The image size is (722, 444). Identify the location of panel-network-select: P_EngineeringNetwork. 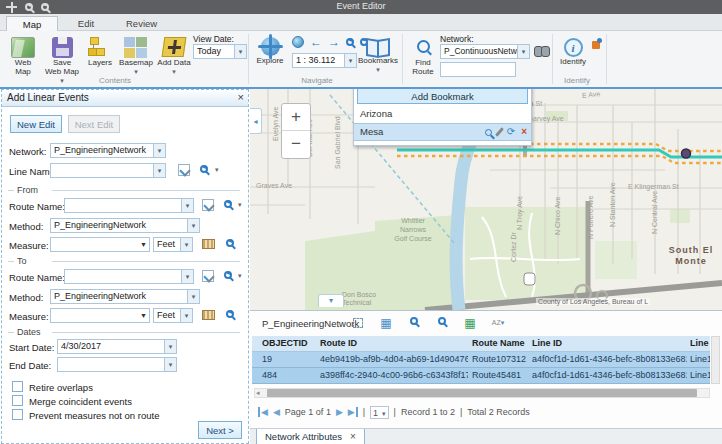
(102, 150).